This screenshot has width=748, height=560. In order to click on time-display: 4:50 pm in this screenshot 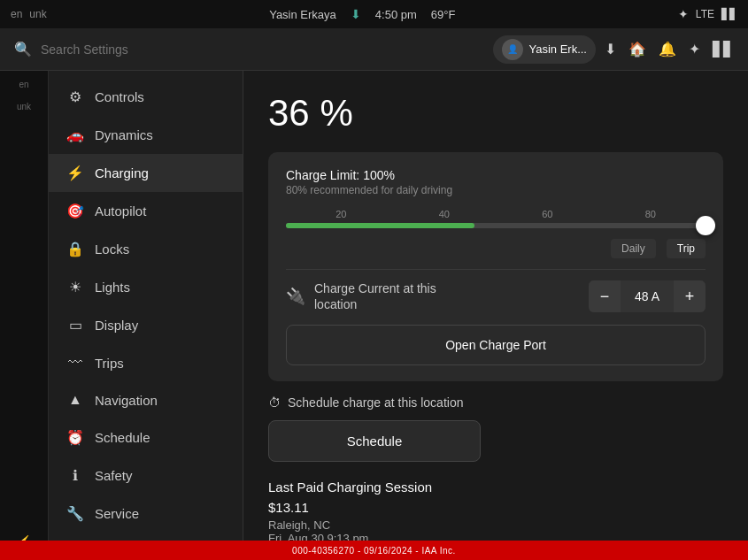, I will do `click(397, 14)`.